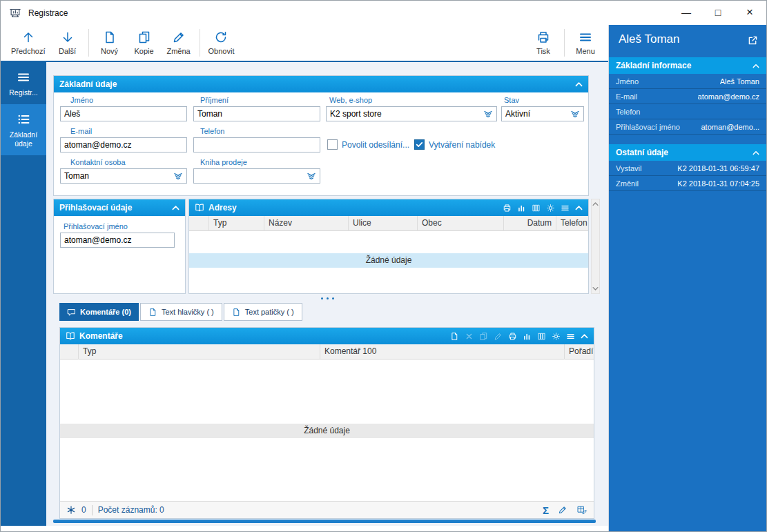  What do you see at coordinates (110, 43) in the screenshot?
I see `new-button: Nový` at bounding box center [110, 43].